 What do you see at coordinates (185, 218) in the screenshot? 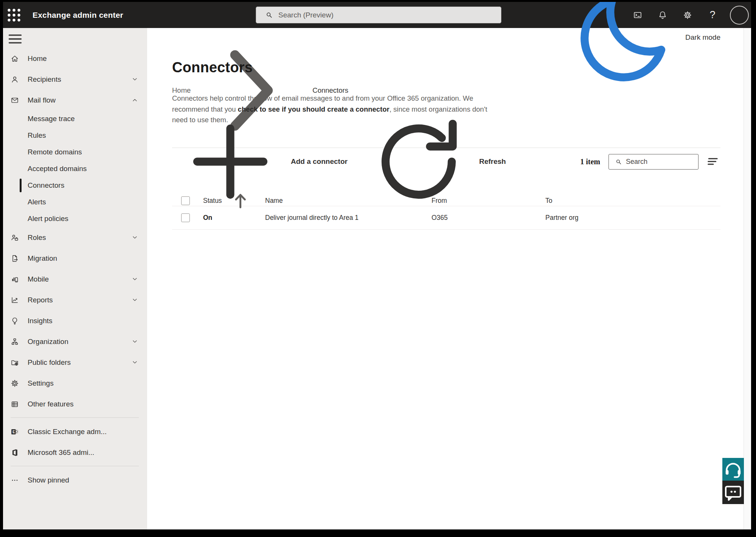
I see `row-checkbox` at bounding box center [185, 218].